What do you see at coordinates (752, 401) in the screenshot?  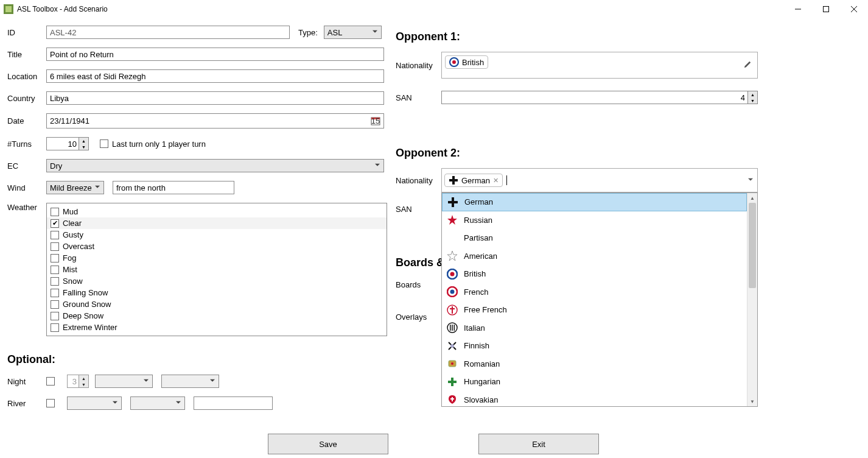 I see `scroll-down-icon: ▼` at bounding box center [752, 401].